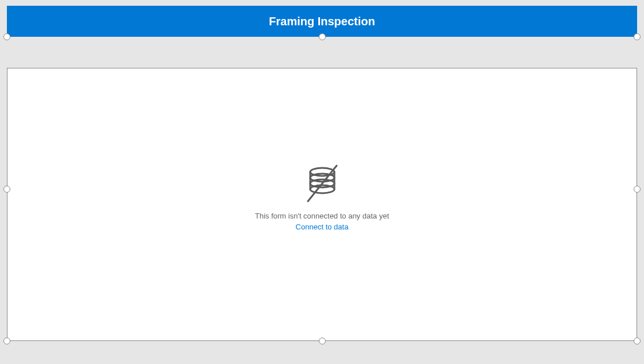 The height and width of the screenshot is (364, 644). I want to click on connect-to-data-link: Connect to data, so click(322, 227).